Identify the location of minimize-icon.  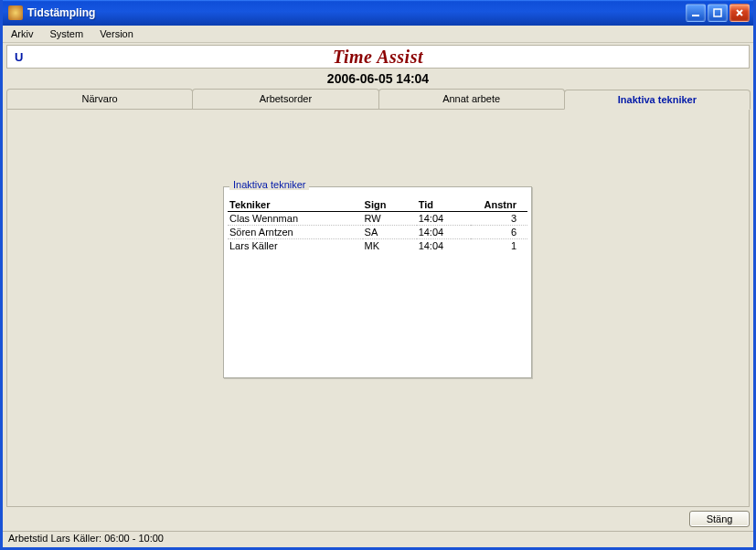
(696, 13).